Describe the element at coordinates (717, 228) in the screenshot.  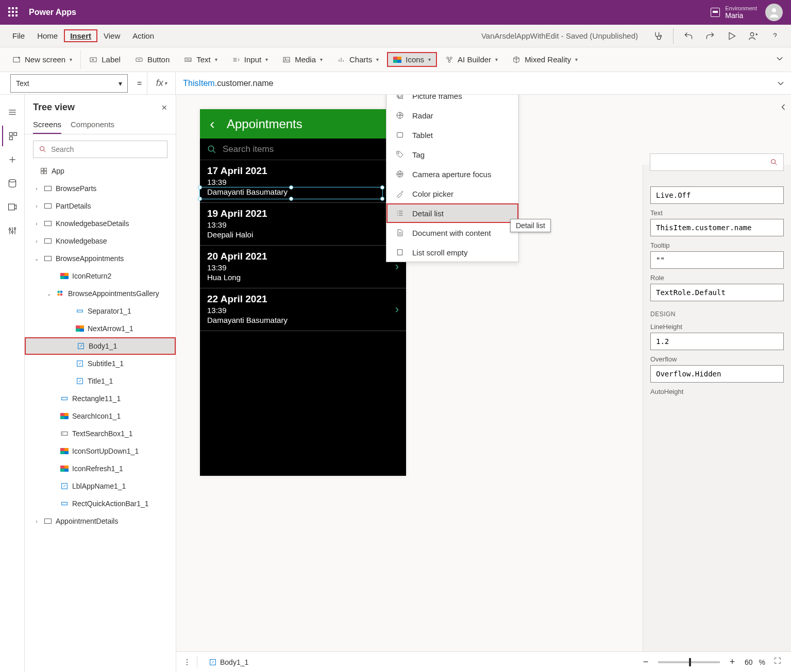
I see `prop-text-input` at that location.